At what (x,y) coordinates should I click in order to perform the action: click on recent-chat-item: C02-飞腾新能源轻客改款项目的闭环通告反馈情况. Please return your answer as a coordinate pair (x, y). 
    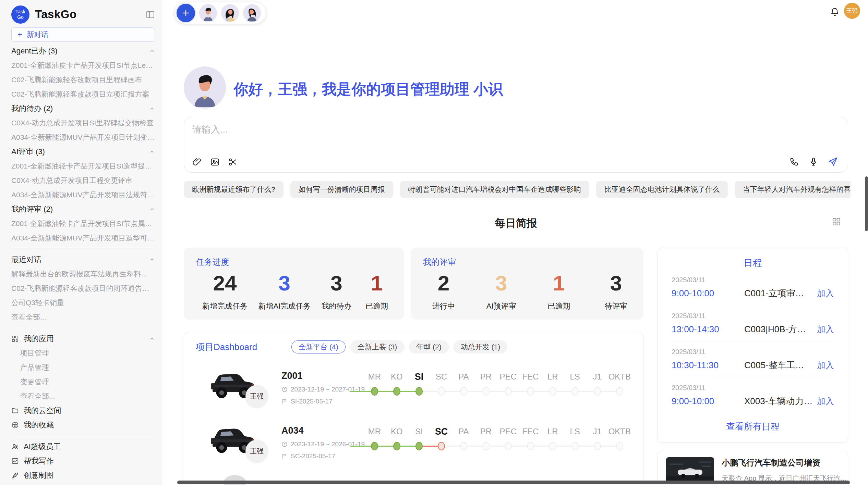
    Looking at the image, I should click on (83, 288).